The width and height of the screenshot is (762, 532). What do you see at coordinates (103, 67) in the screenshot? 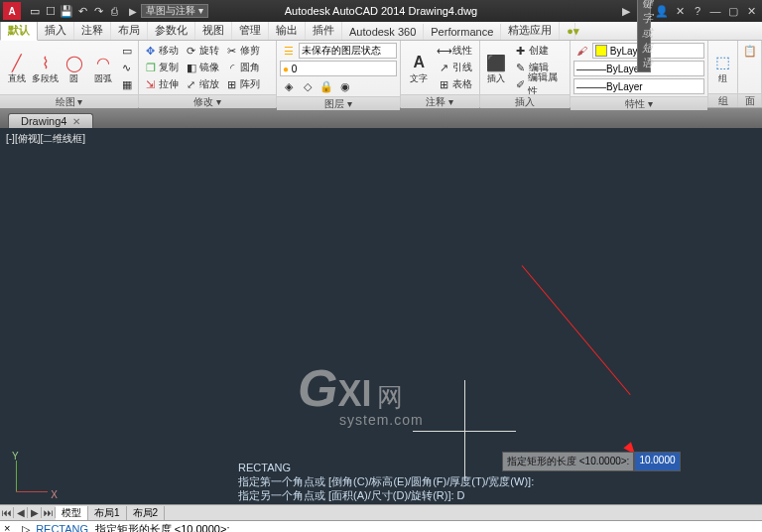
I see `arc-button: ◠圆弧` at bounding box center [103, 67].